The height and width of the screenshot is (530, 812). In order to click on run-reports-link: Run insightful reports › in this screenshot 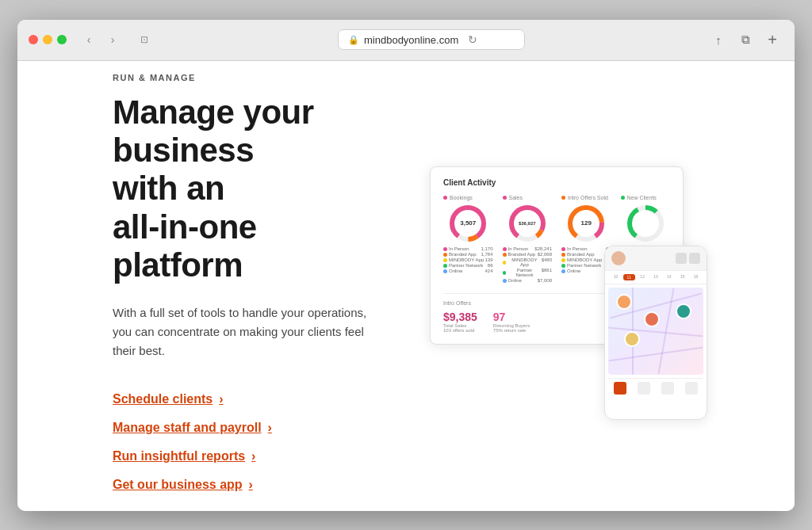, I will do `click(247, 456)`.